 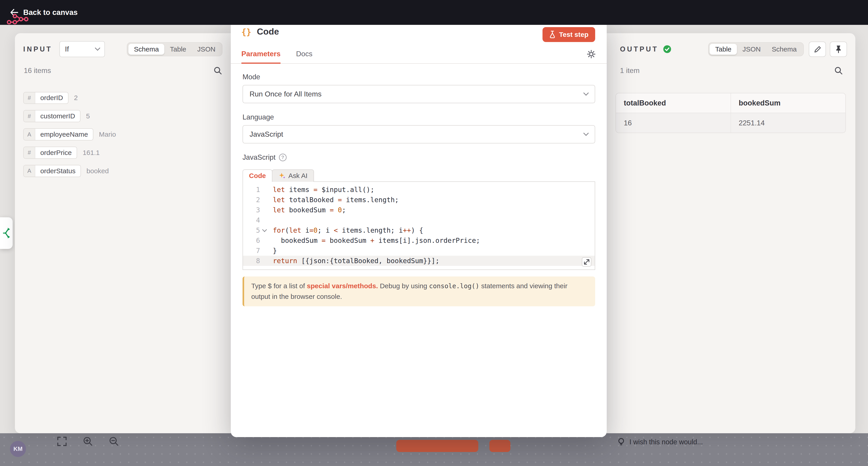 I want to click on code-token: [{json:{totalBooked, bookedSum}}];, so click(x=368, y=261).